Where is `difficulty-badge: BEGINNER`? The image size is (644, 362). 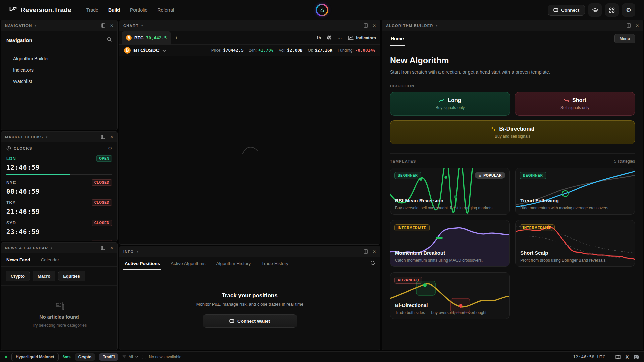
difficulty-badge: BEGINNER is located at coordinates (533, 176).